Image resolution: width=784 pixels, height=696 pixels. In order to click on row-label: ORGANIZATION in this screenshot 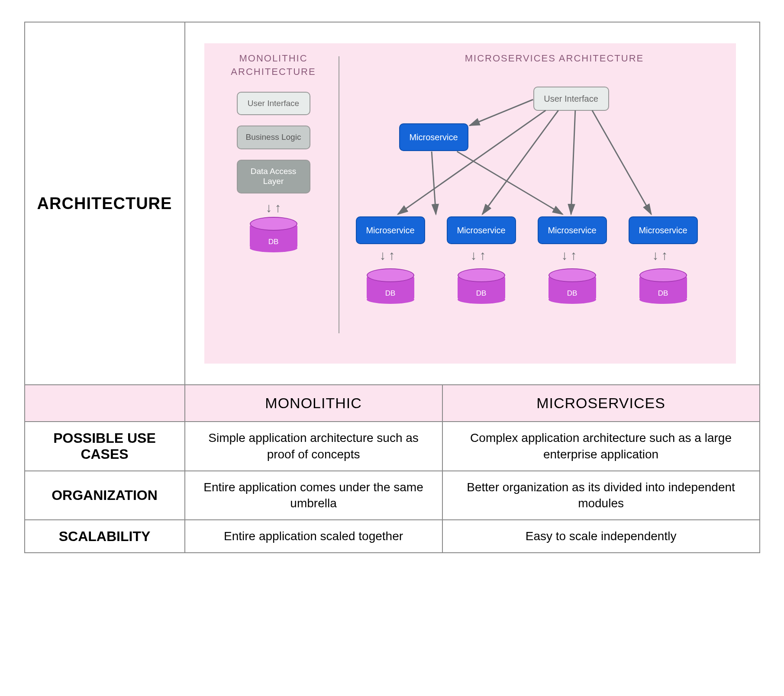, I will do `click(105, 496)`.